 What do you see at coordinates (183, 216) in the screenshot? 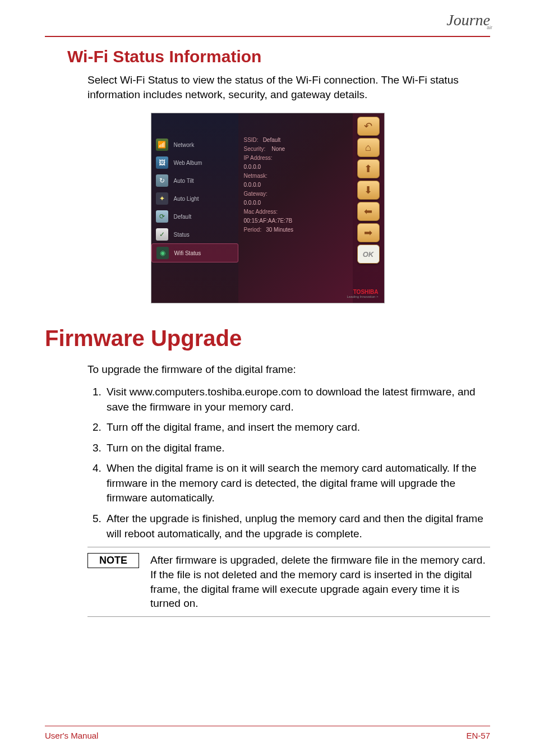
I see `menu-item-label: Default` at bounding box center [183, 216].